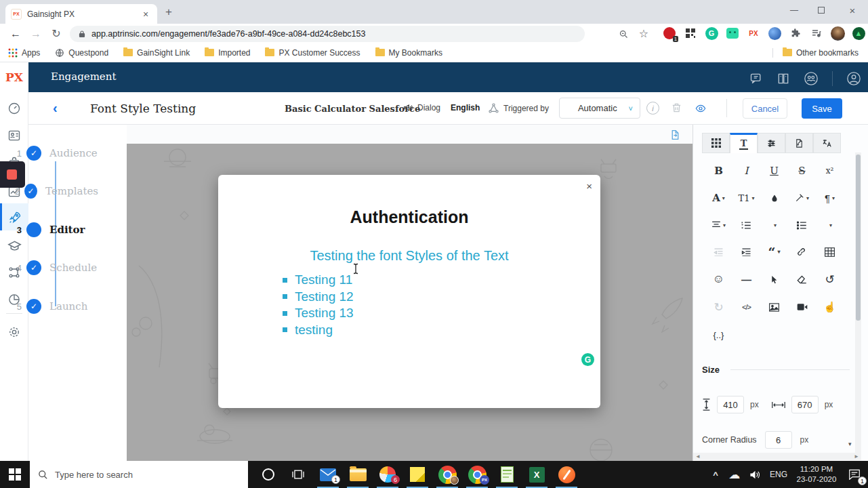 The image size is (868, 488). I want to click on scroll-right-arrow: ►, so click(856, 457).